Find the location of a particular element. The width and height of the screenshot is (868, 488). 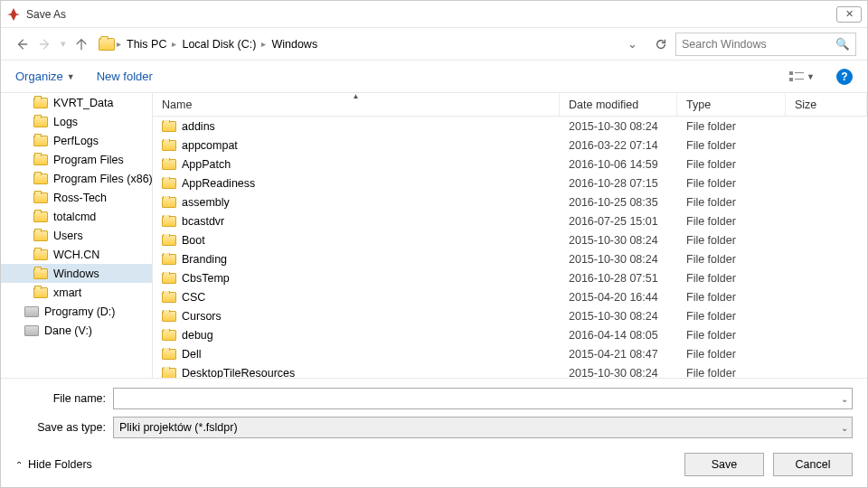

search-input is located at coordinates (759, 44).